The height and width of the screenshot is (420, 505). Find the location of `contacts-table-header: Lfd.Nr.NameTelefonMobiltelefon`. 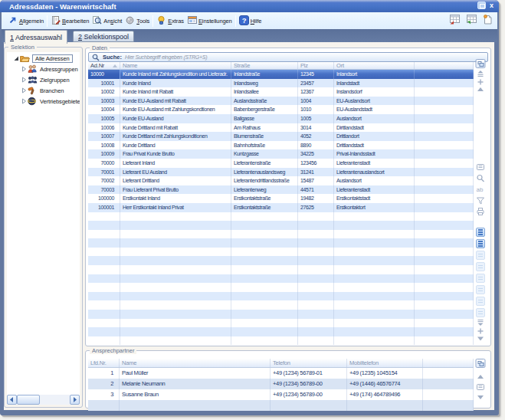

contacts-table-header: Lfd.Nr.NameTelefonMobiltelefon is located at coordinates (280, 363).